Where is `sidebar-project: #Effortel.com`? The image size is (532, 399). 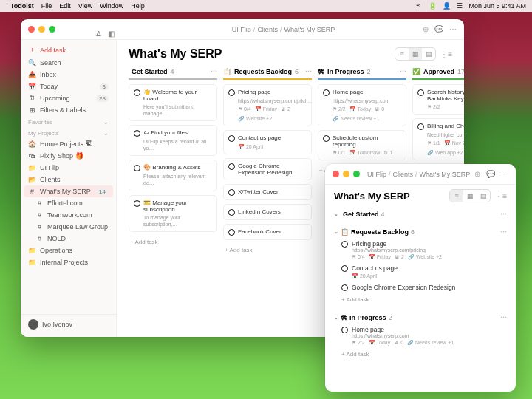 sidebar-project: #Effortel.com is located at coordinates (68, 203).